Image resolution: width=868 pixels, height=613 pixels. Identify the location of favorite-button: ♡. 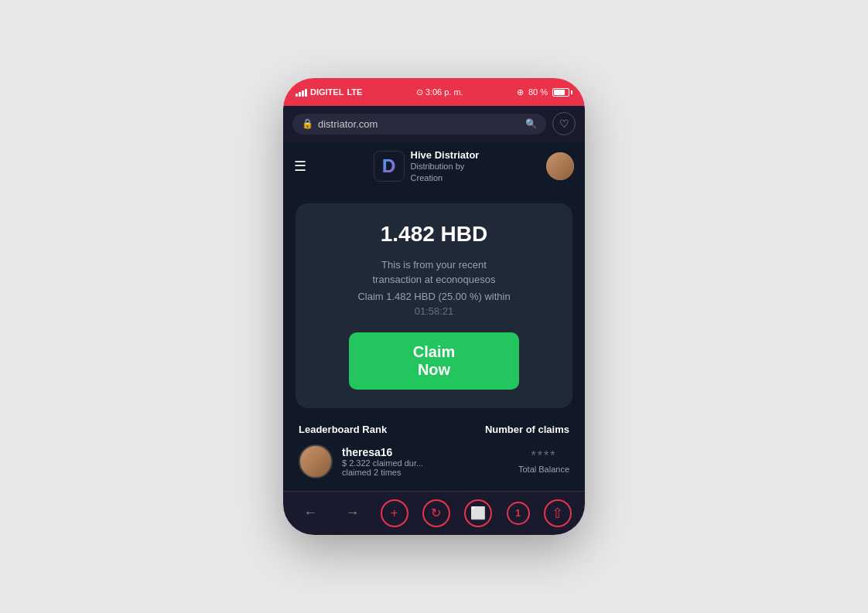
(564, 124).